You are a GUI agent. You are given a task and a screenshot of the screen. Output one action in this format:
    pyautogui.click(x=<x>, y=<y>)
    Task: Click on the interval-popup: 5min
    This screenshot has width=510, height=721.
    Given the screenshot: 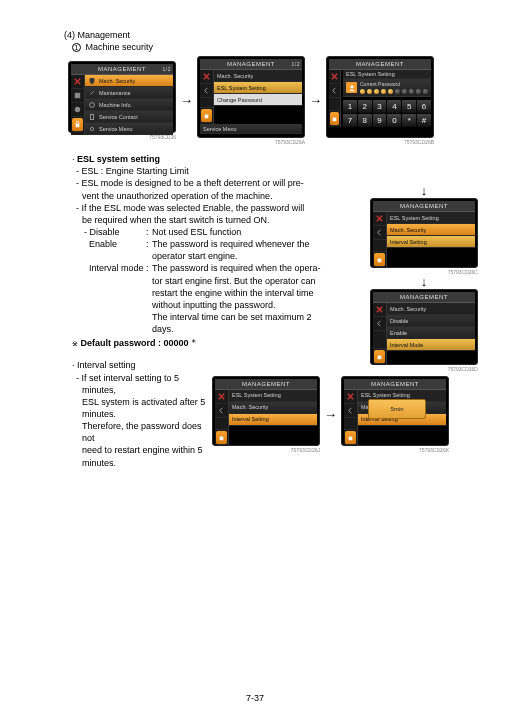 What is the action you would take?
    pyautogui.click(x=397, y=409)
    